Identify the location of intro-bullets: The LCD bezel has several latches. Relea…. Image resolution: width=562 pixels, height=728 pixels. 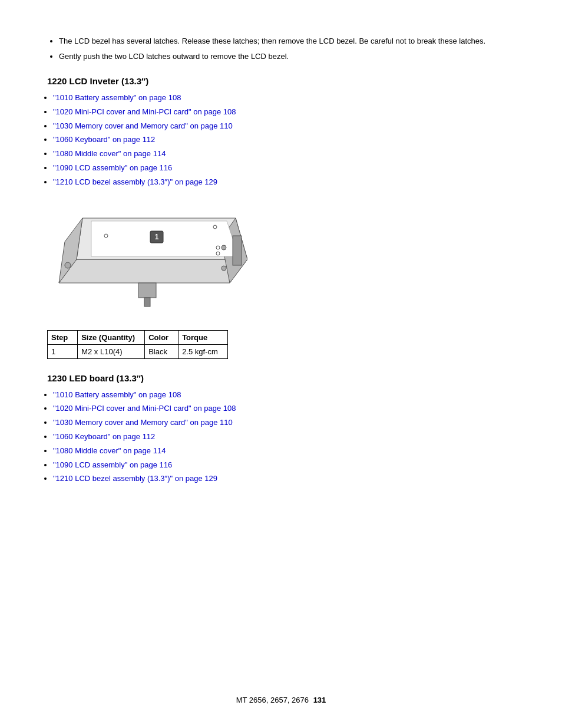
(287, 48).